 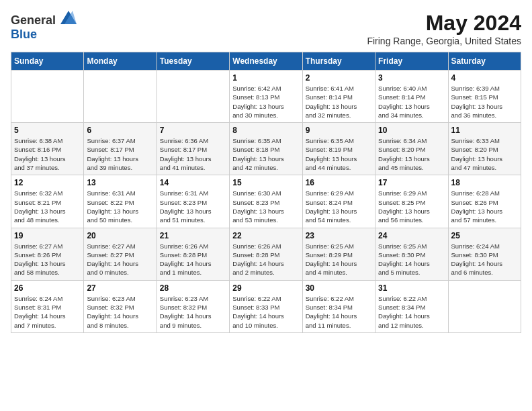 I want to click on calendar-week-row: 26Sunrise: 6:24 AM Sunset: 8:31 PM Dayli…, so click(x=266, y=306).